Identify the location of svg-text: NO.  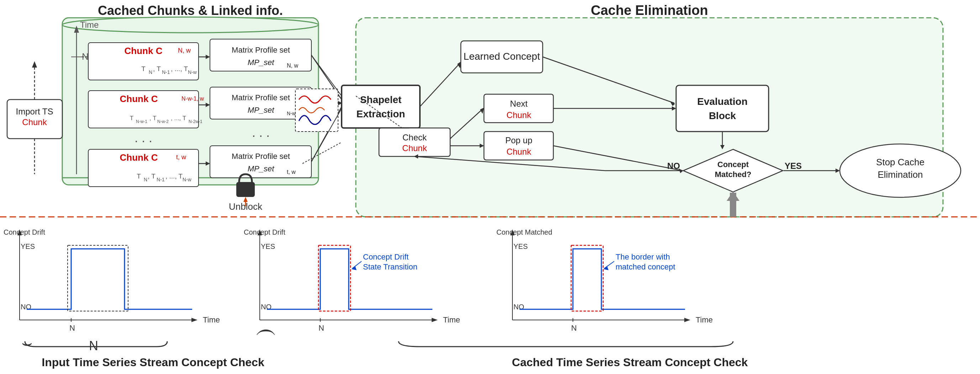
(673, 166).